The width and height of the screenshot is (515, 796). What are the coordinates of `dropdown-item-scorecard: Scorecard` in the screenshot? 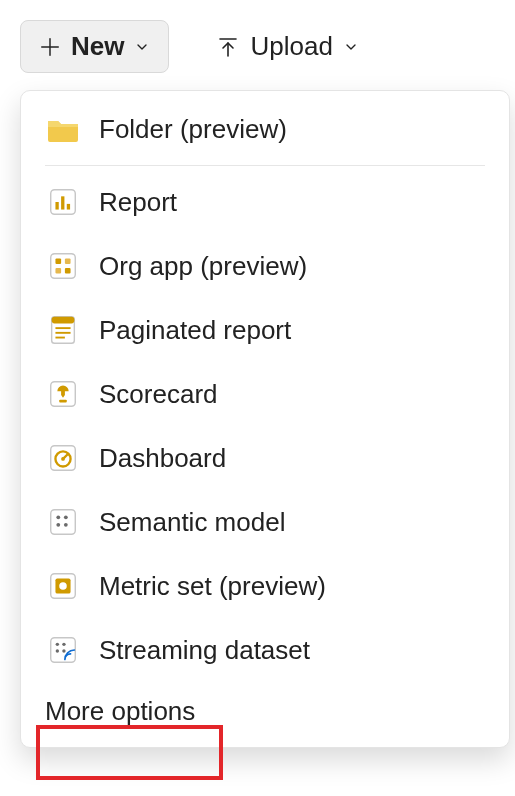 It's located at (265, 394).